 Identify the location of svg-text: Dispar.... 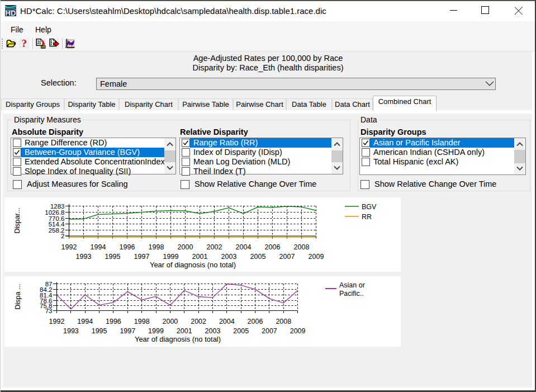
(17, 221).